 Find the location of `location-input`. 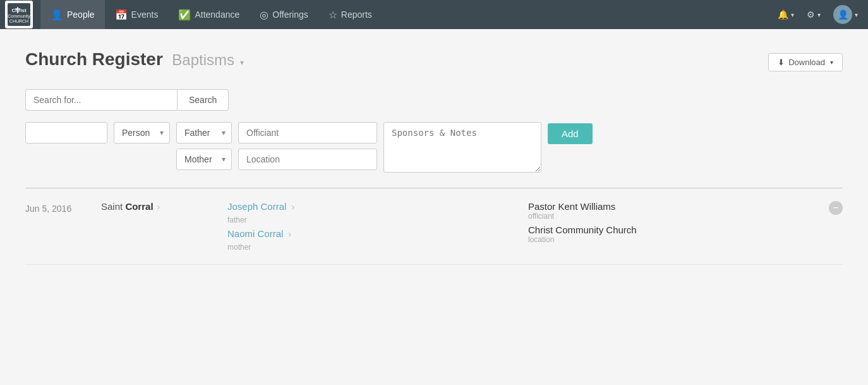

location-input is located at coordinates (308, 159).